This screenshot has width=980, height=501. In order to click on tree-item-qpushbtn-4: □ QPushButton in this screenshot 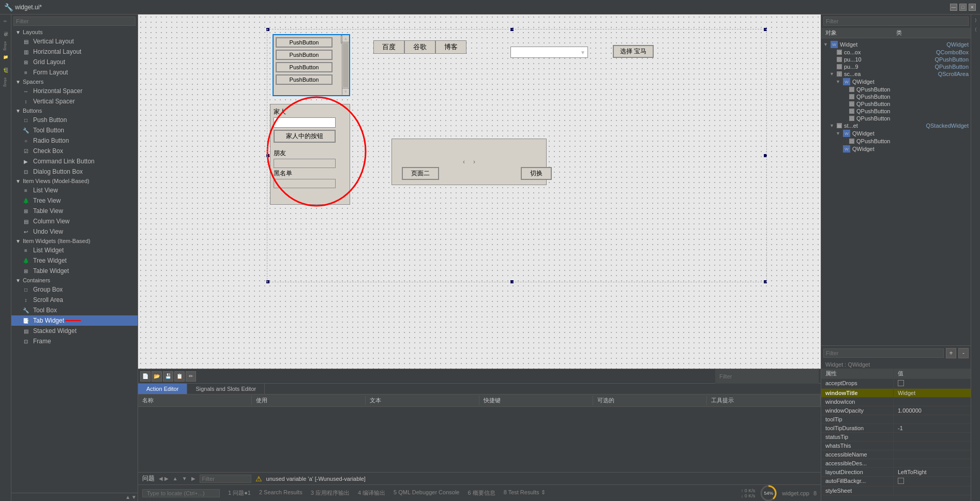, I will do `click(905, 111)`.